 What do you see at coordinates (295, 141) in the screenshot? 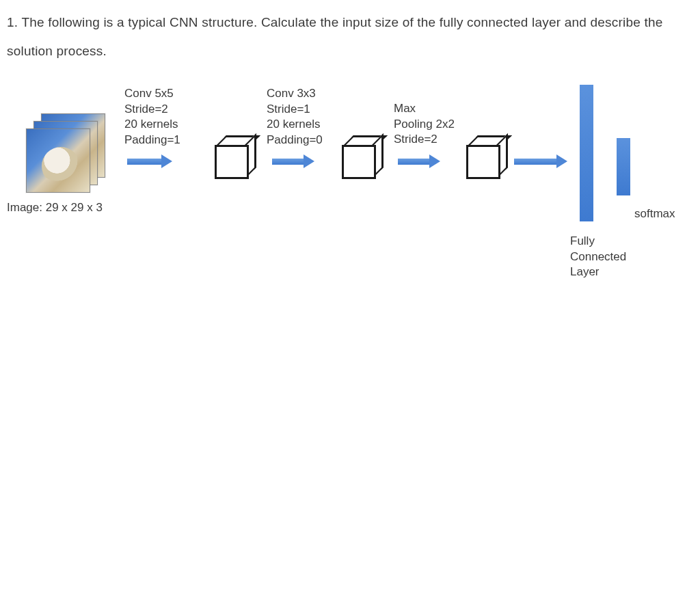
I see `conv2-line: Padding=0` at bounding box center [295, 141].